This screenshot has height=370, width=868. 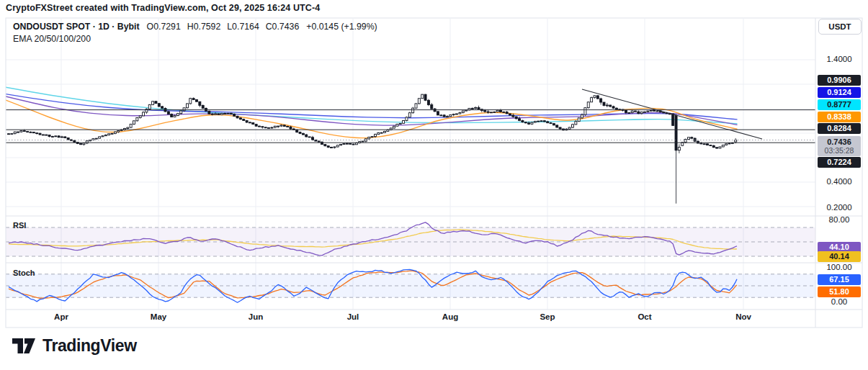 I want to click on symbol-title: ONDOUSDT SPOT · 1D · Bybit, so click(x=76, y=27).